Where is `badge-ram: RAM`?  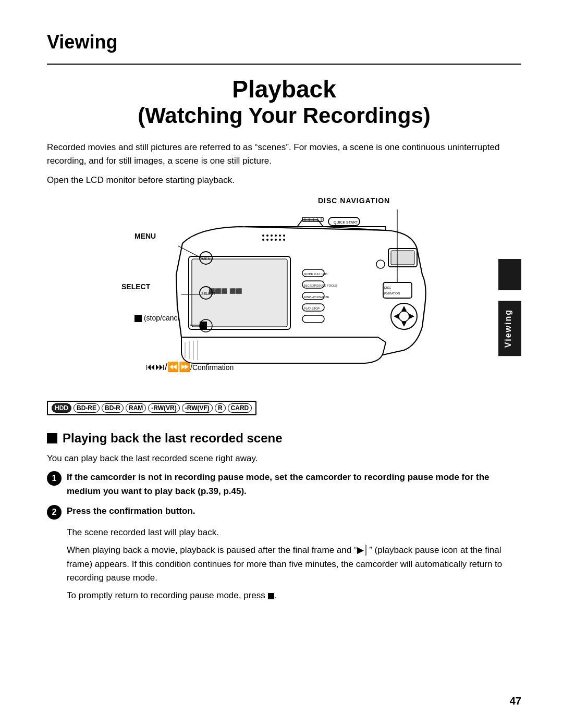
badge-ram: RAM is located at coordinates (136, 408).